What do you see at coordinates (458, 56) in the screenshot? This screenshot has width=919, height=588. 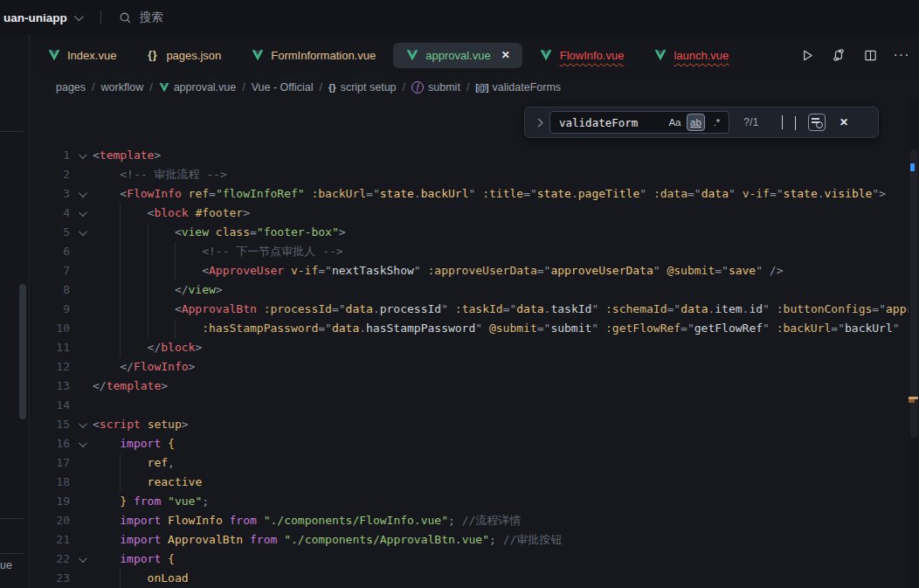 I see `tab-approval.vue: approval.vue✕` at bounding box center [458, 56].